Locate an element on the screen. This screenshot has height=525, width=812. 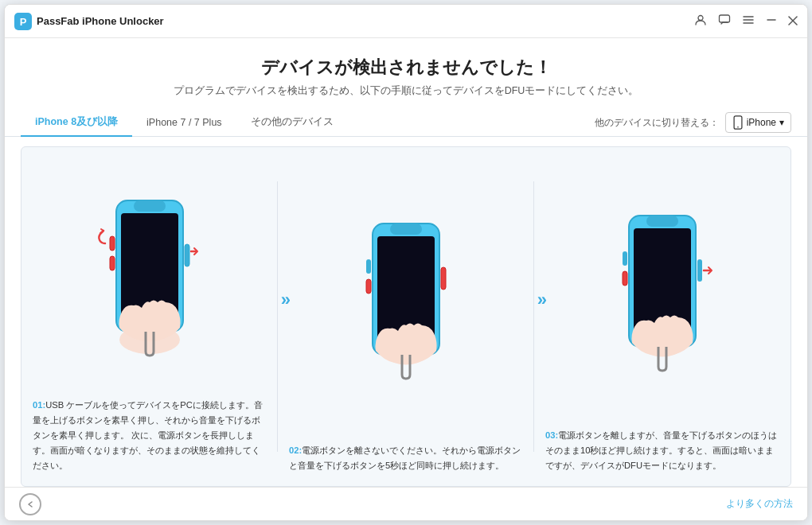
titlebar-controls is located at coordinates (746, 21).